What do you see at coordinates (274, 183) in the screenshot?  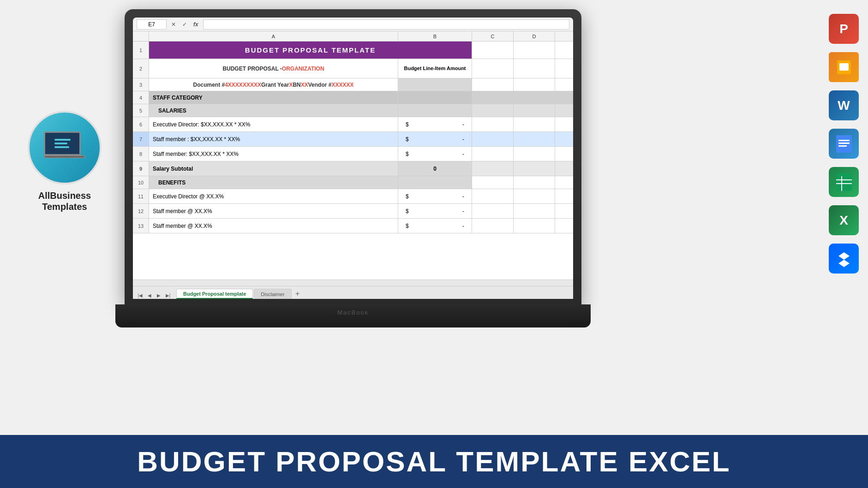 I see `cell-10a: BENEFITS` at bounding box center [274, 183].